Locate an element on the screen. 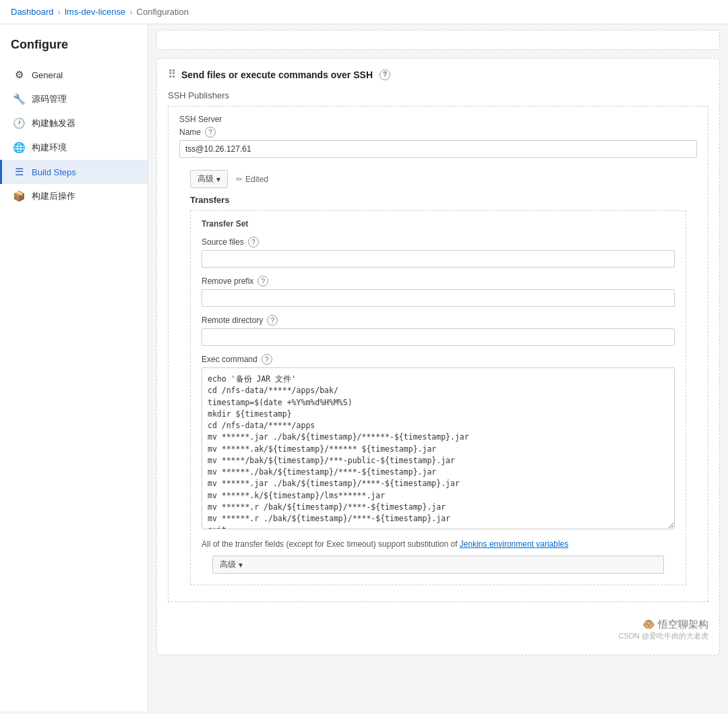  transfers-label: Transfers is located at coordinates (438, 201).